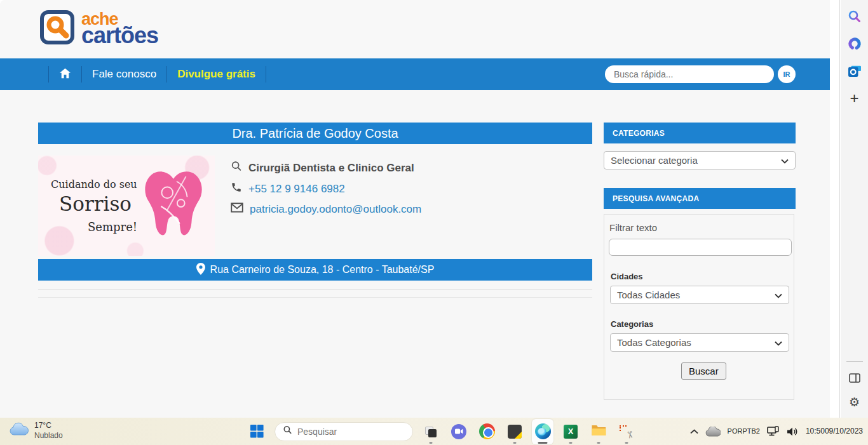 Image resolution: width=868 pixels, height=445 pixels. What do you see at coordinates (694, 432) in the screenshot?
I see `hidden-icons-chevron` at bounding box center [694, 432].